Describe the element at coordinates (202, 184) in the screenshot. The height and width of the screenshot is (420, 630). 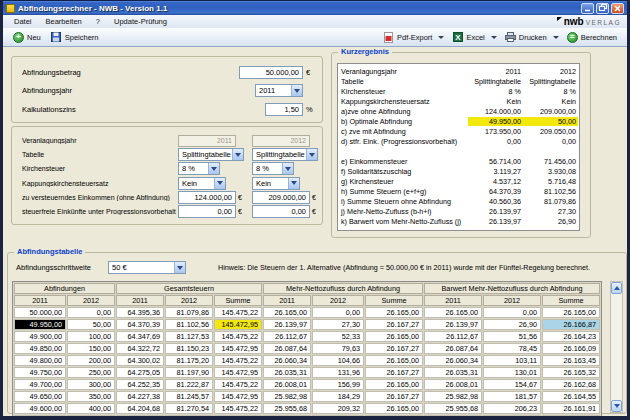
I see `param-select: Kein` at that location.